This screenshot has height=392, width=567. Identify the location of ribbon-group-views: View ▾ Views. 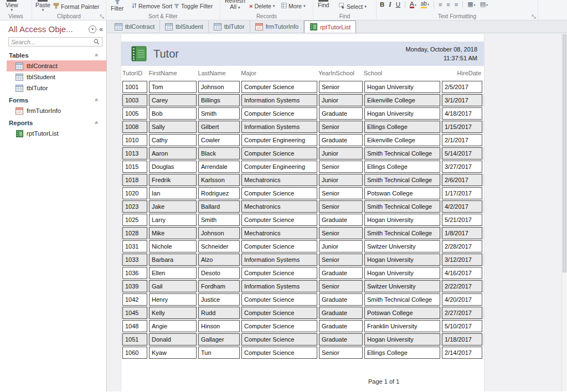
(16, 10).